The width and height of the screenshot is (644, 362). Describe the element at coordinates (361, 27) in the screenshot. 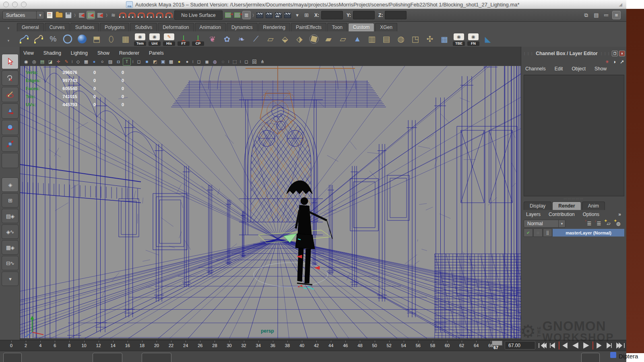

I see `shelf-tab-custom: Custom` at that location.